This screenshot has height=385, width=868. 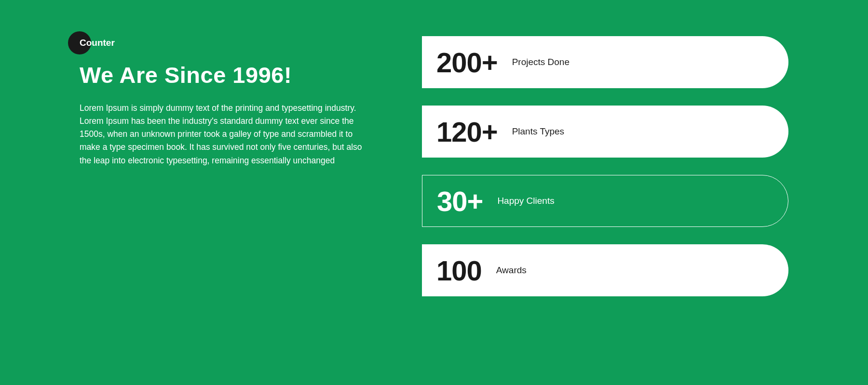 I want to click on section-description: Lorem Ipsum is simply dummy text of the …, so click(x=222, y=134).